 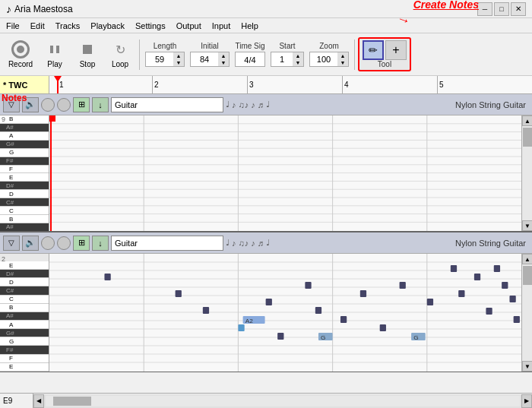 I want to click on track-2-piano-keys: 2 E D# D C# C B A# A G# G F# F E F#, so click(x=24, y=313).